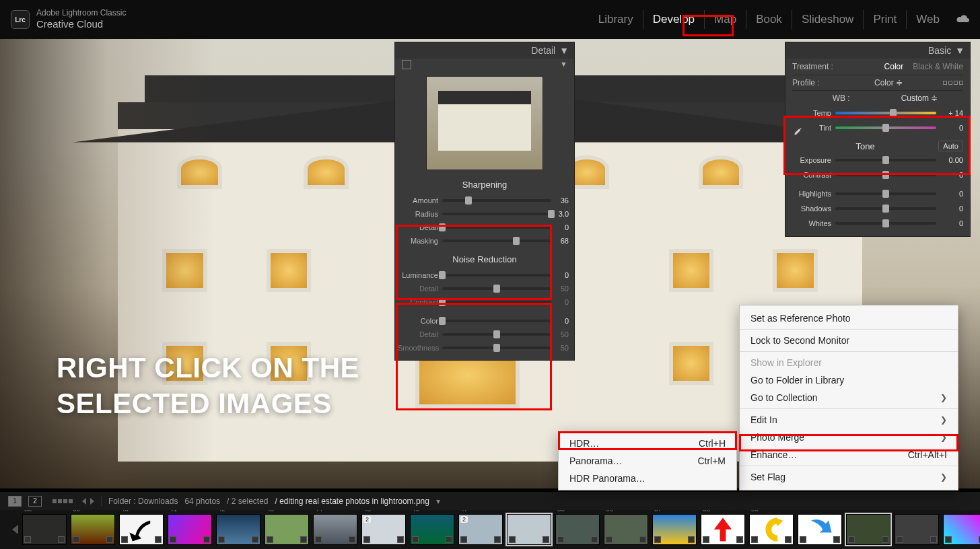 The image size is (980, 549). What do you see at coordinates (849, 340) in the screenshot?
I see `ctx-lock-monitor: Lock to Second Monitor` at bounding box center [849, 340].